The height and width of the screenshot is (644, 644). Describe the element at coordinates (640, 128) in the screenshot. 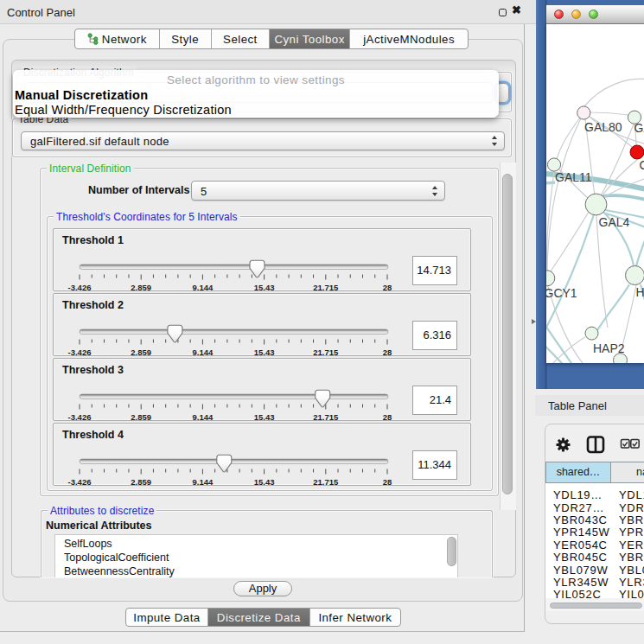

I see `svg-text: GAL` at that location.